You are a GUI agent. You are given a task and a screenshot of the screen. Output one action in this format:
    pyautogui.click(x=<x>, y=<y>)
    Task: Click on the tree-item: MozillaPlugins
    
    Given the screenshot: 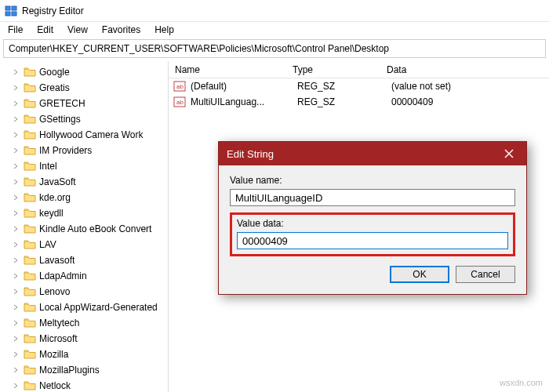 What is the action you would take?
    pyautogui.click(x=84, y=370)
    